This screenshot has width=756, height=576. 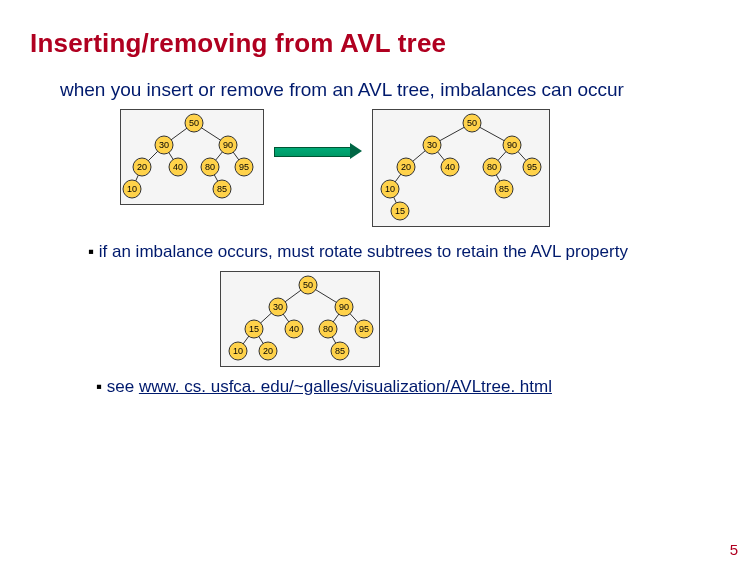 I want to click on lead-text: when you insert or remove from an AVL tr…, so click(x=378, y=90).